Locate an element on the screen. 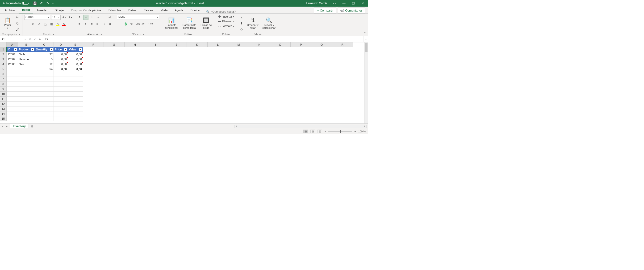  cell-D4: 0,00 is located at coordinates (61, 64).